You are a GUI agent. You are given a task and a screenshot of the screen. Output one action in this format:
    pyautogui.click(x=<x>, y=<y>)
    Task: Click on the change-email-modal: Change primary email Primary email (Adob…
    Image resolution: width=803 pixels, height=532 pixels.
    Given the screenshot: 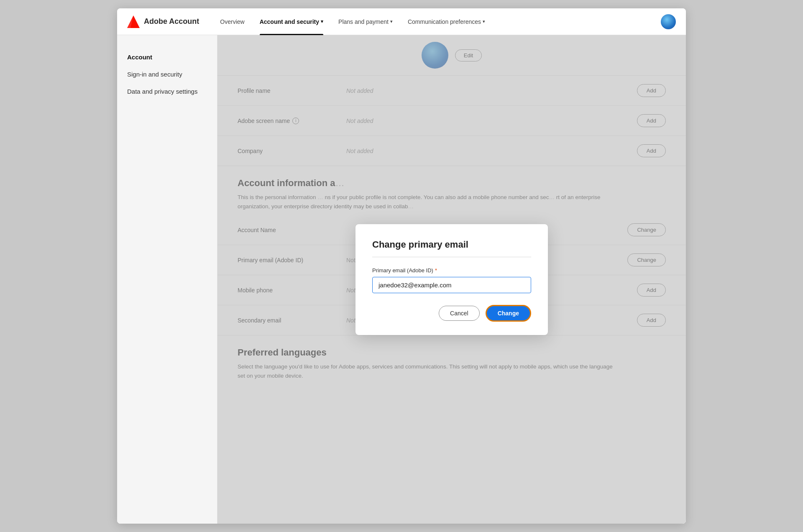 What is the action you would take?
    pyautogui.click(x=452, y=279)
    